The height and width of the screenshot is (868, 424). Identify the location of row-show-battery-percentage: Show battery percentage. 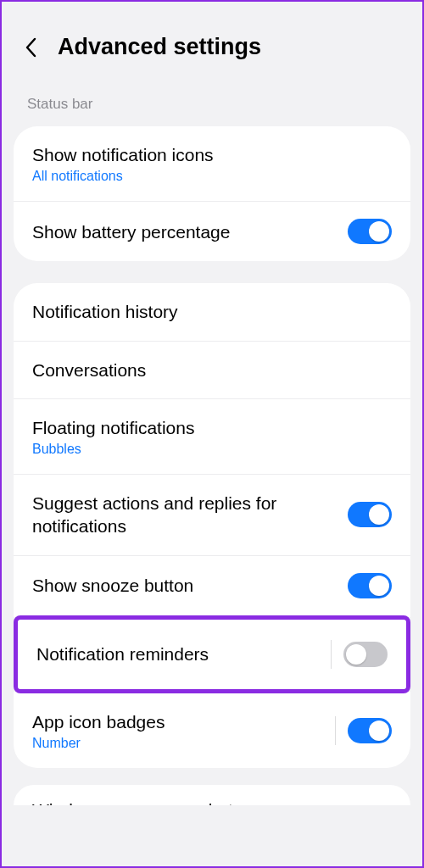
(212, 231).